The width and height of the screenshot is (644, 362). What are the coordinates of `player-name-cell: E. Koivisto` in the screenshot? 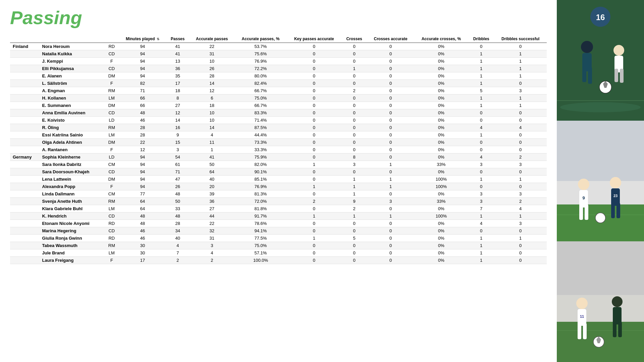 It's located at (72, 120).